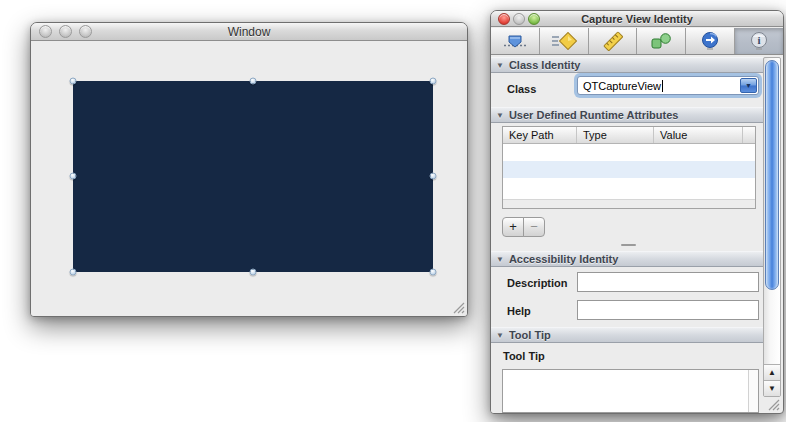  I want to click on description-field, so click(668, 282).